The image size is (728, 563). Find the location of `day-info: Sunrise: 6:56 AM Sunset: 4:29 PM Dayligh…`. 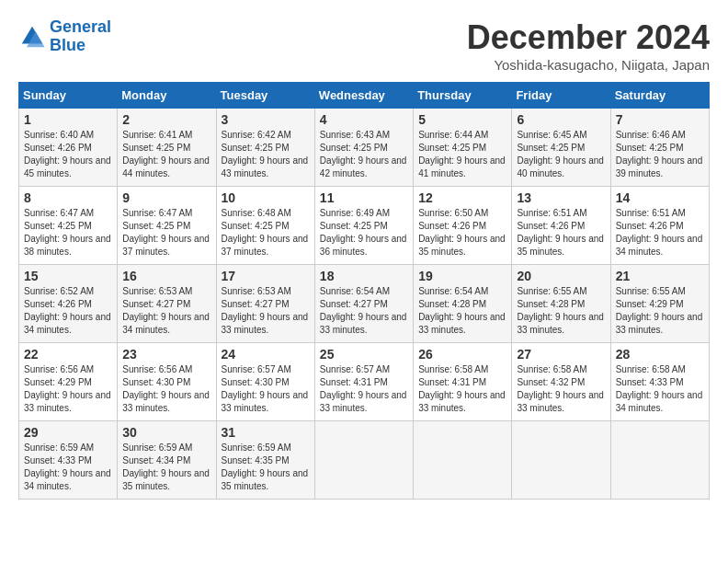

day-info: Sunrise: 6:56 AM Sunset: 4:29 PM Dayligh… is located at coordinates (68, 389).